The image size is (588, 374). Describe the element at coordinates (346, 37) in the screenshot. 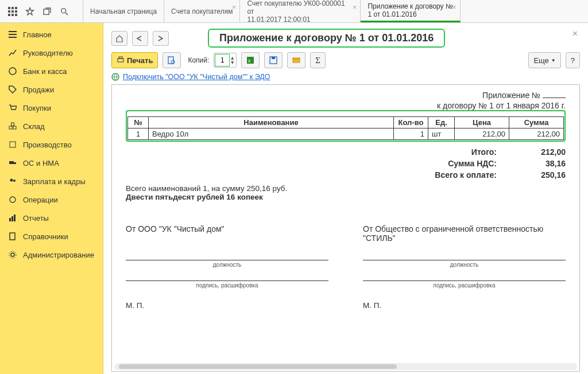

I see `main-header: Приложение к договору № 1 от 01.01.2016 …` at that location.